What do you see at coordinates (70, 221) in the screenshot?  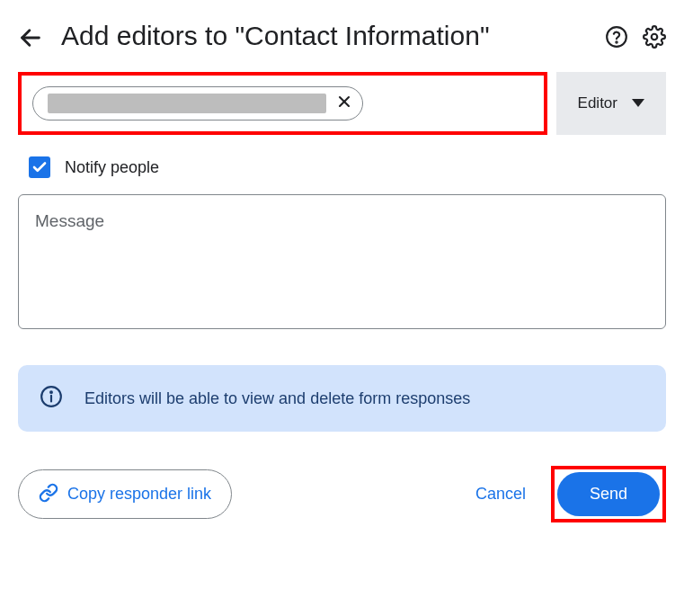 I see `message-placeholder: Message` at bounding box center [70, 221].